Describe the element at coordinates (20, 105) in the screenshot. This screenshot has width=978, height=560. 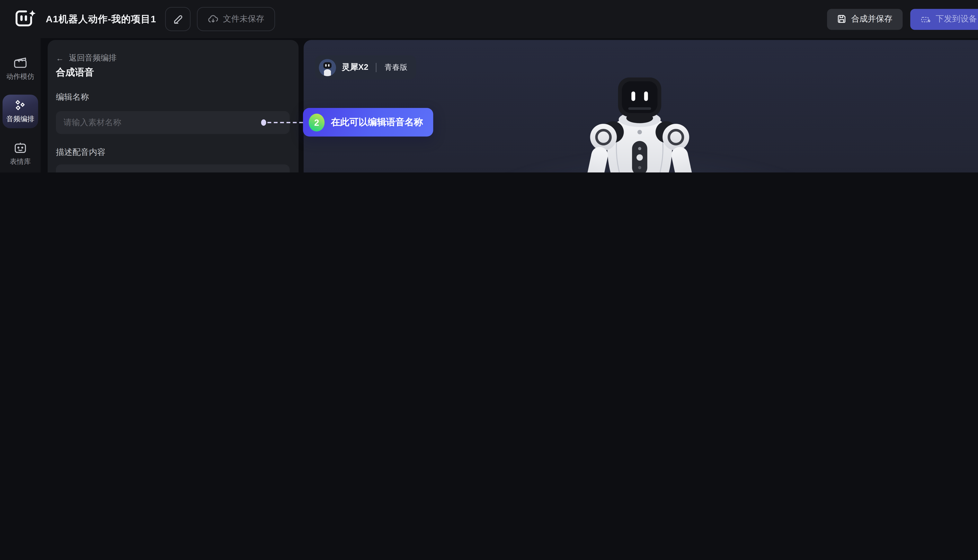
I see `sparkle-diamonds-icon` at that location.